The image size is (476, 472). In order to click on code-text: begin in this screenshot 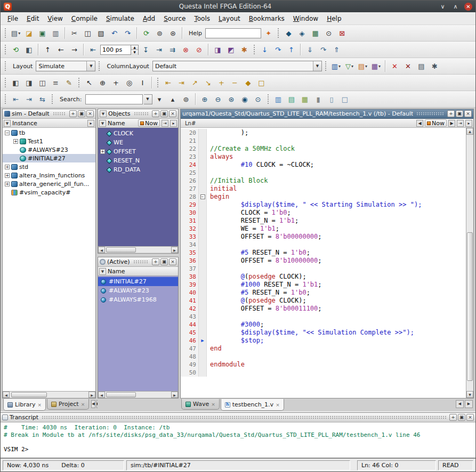, I will do `click(218, 197)`.